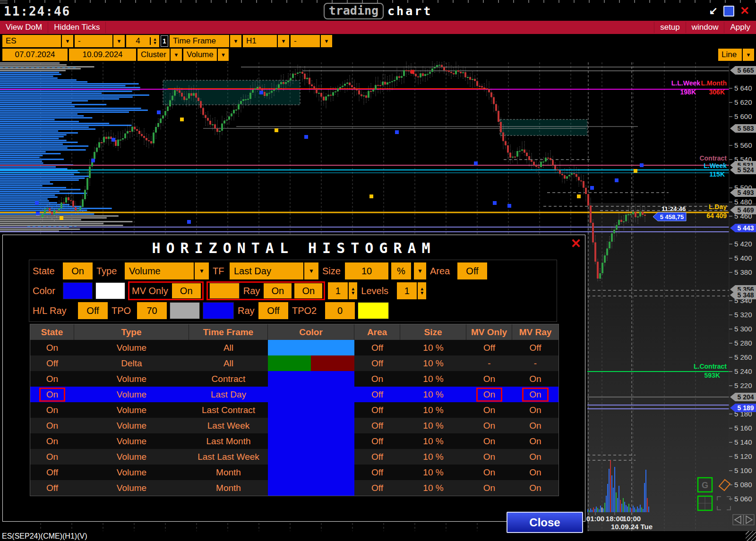 The height and width of the screenshot is (541, 756). I want to click on size-value-button: 10, so click(367, 271).